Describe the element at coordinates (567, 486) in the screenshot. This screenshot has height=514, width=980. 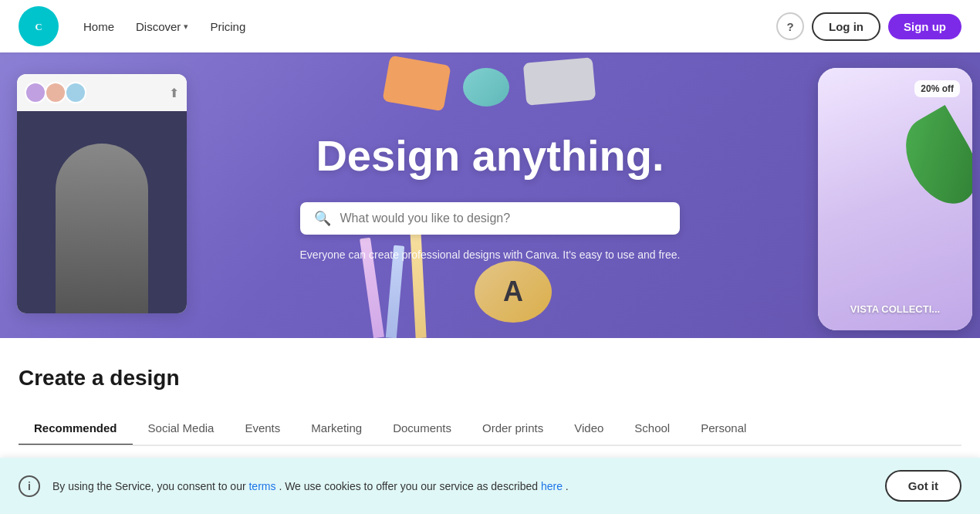
I see `cookie-text-suffix: .` at that location.